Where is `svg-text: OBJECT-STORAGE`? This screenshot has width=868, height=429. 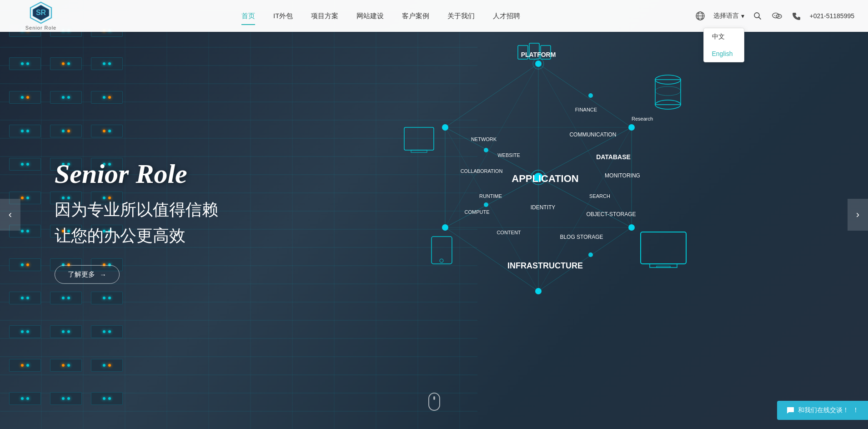
svg-text: OBJECT-STORAGE is located at coordinates (611, 214).